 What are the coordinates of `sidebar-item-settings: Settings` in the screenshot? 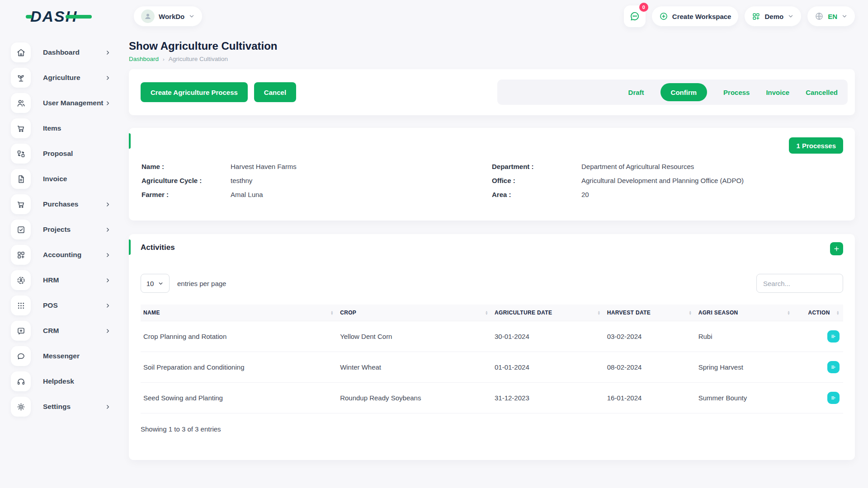 It's located at (70, 407).